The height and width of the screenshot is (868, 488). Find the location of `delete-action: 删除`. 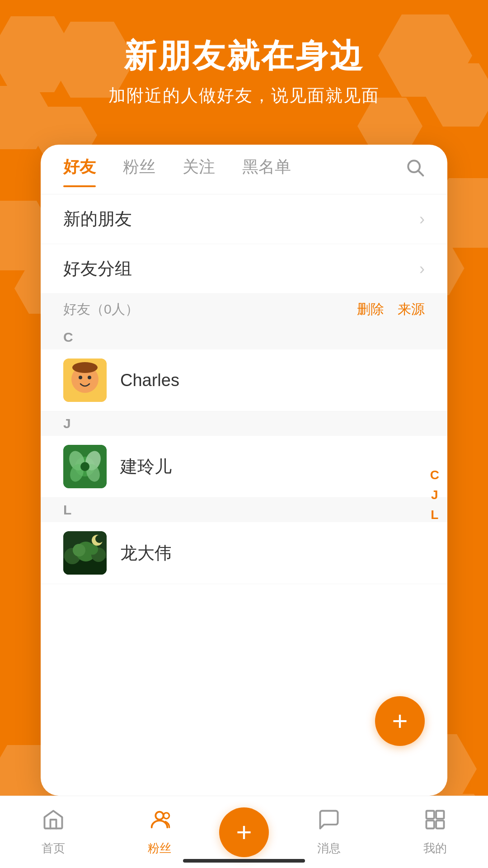

delete-action: 删除 is located at coordinates (371, 309).